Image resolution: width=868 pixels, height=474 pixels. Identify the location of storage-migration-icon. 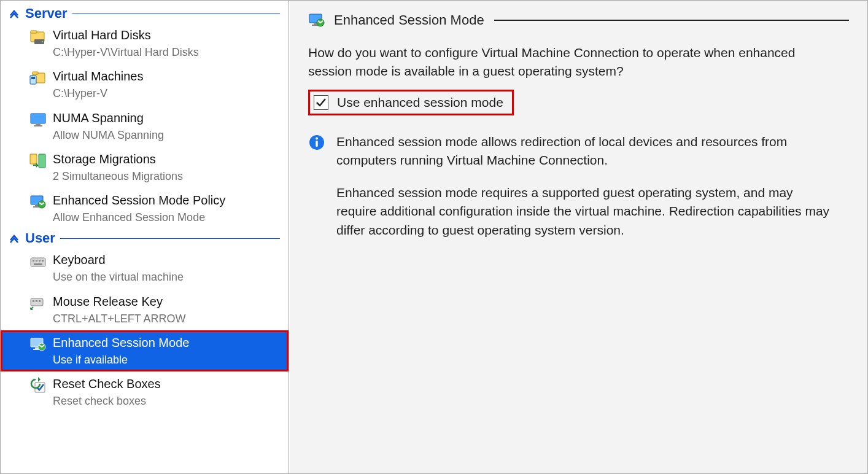
(38, 161).